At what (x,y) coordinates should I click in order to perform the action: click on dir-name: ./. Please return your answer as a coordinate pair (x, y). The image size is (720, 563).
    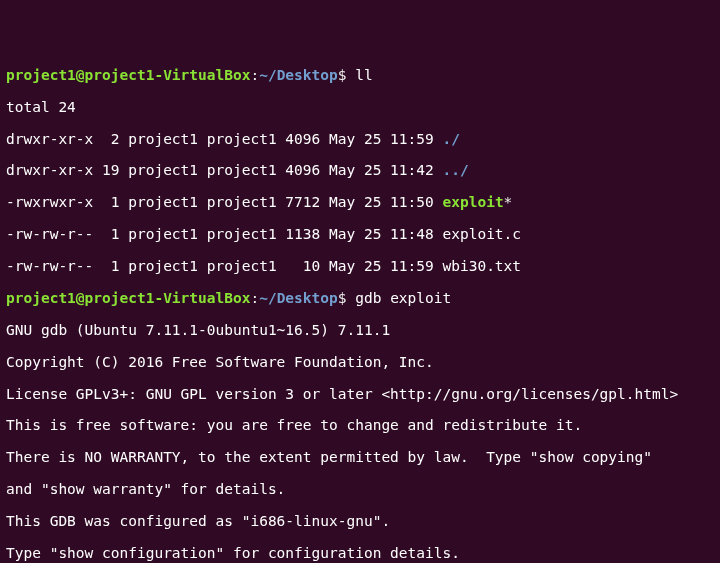
    Looking at the image, I should click on (452, 139).